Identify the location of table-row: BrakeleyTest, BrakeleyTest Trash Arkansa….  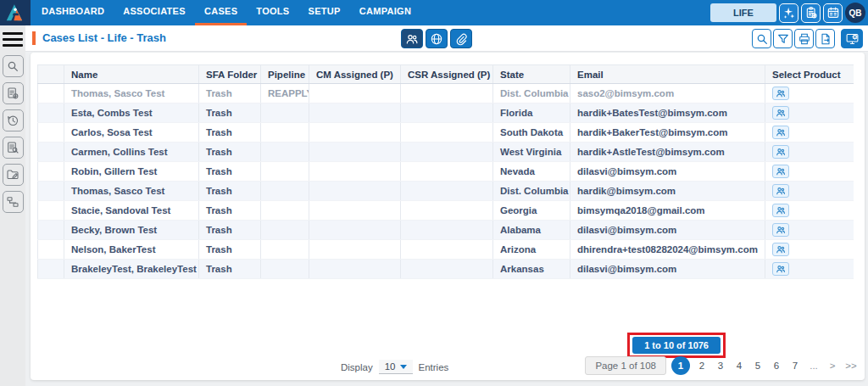
(446, 270).